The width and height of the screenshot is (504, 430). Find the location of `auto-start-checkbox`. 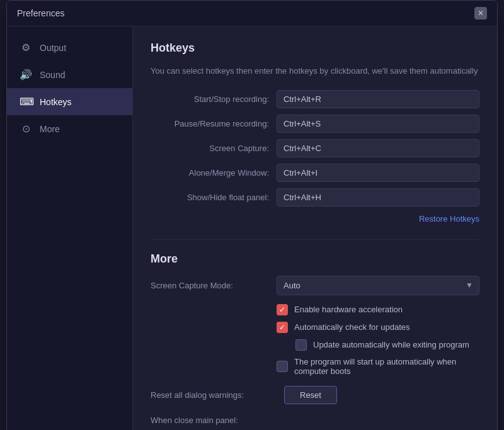

auto-start-checkbox is located at coordinates (282, 366).